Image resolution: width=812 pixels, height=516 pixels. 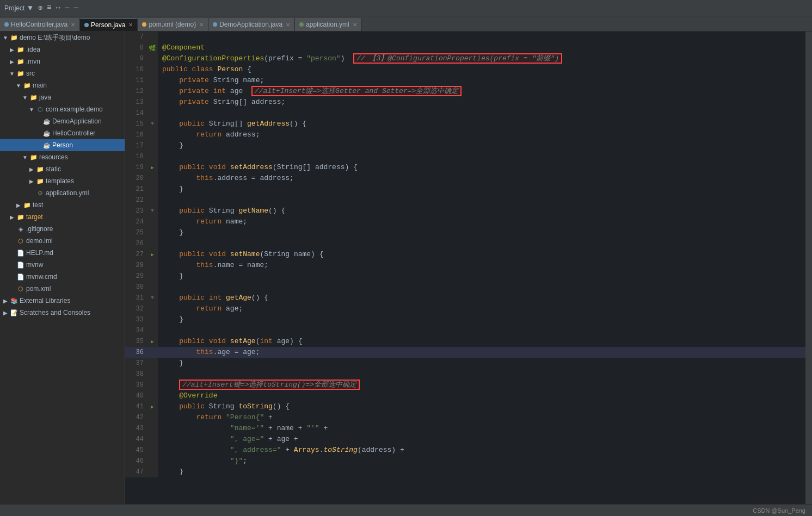 What do you see at coordinates (482, 418) in the screenshot?
I see `code-content-42: return "Person{" +` at bounding box center [482, 418].